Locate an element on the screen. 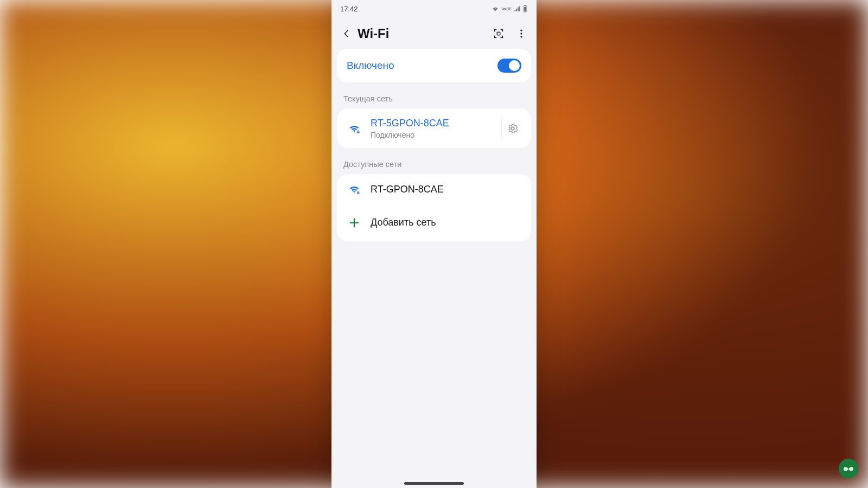 The width and height of the screenshot is (868, 488). wifi-status-icon is located at coordinates (495, 9).